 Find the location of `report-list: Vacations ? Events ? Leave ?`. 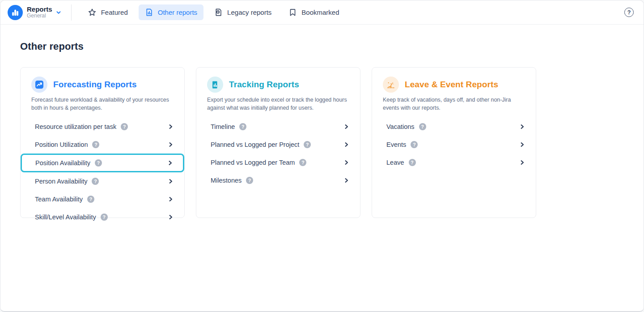

report-list: Vacations ? Events ? Leave ? is located at coordinates (454, 145).